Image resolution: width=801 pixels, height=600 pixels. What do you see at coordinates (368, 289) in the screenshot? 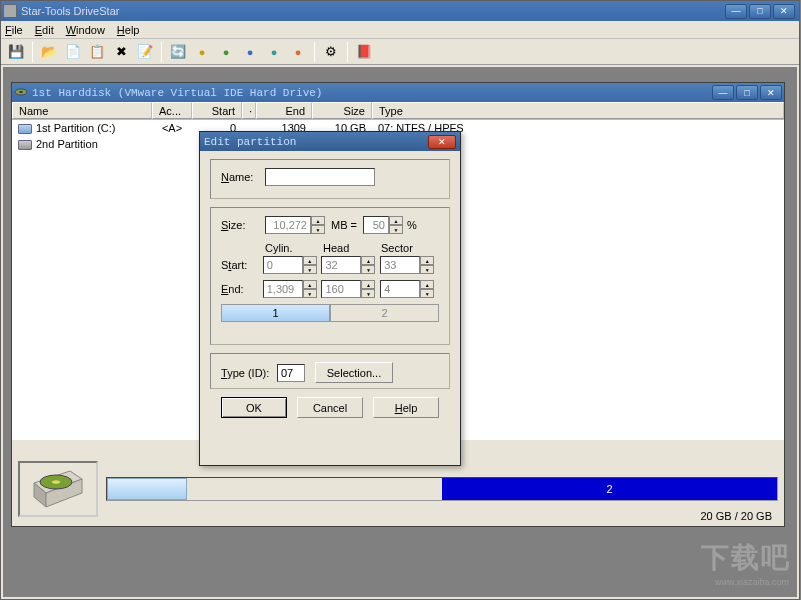
I see `end-head-spinner: ▲▼` at bounding box center [368, 289].